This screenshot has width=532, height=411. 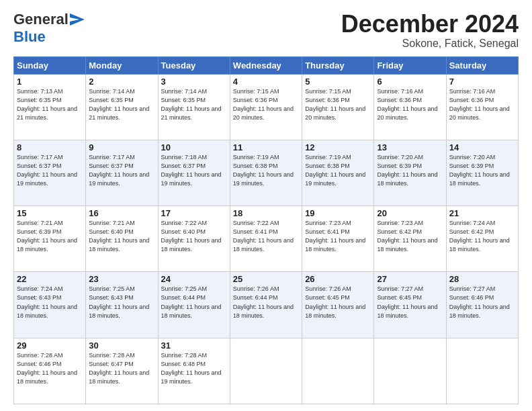 I want to click on calendar-cell: 7Sunrise: 7:16 AM Sunset: 6:36 PM Daylig…, so click(x=482, y=107).